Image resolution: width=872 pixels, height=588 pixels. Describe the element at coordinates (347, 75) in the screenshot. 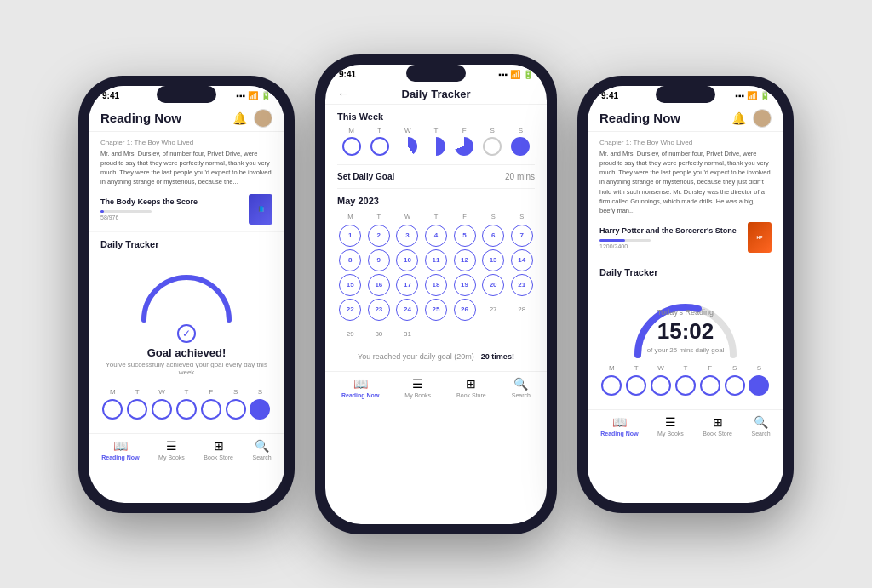

I see `status-time-2: 9:41` at that location.